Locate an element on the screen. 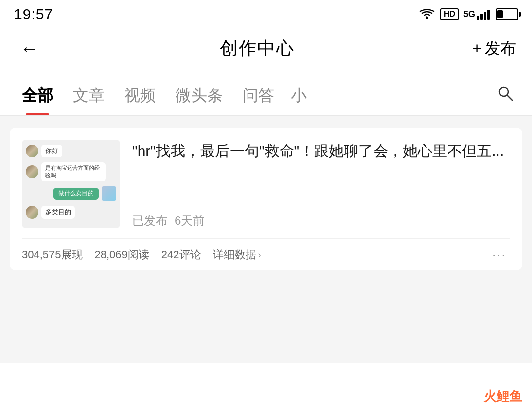 The width and height of the screenshot is (532, 415). battery-fill is located at coordinates (500, 14).